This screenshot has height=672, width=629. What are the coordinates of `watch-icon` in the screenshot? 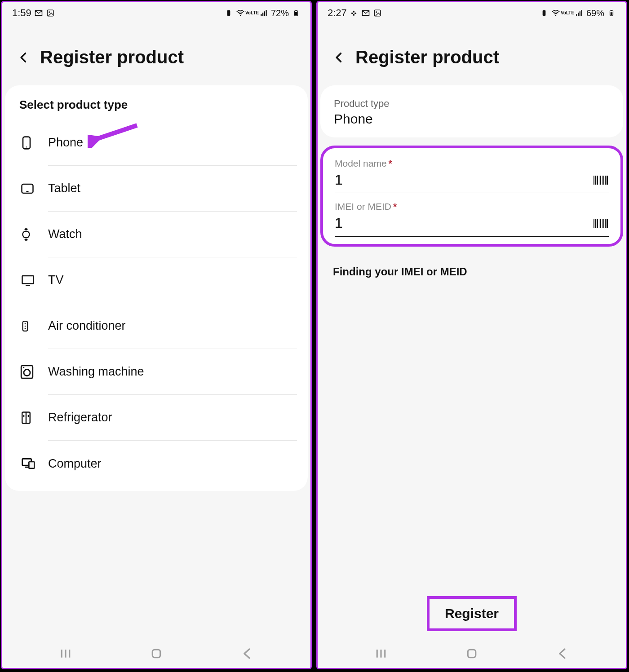 It's located at (34, 234).